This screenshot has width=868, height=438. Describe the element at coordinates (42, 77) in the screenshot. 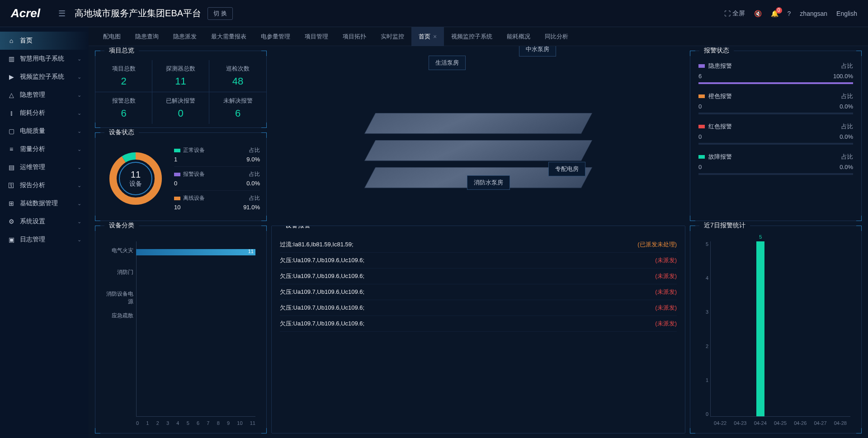

I see `sidebar-item-label: 视频监控子系统` at that location.